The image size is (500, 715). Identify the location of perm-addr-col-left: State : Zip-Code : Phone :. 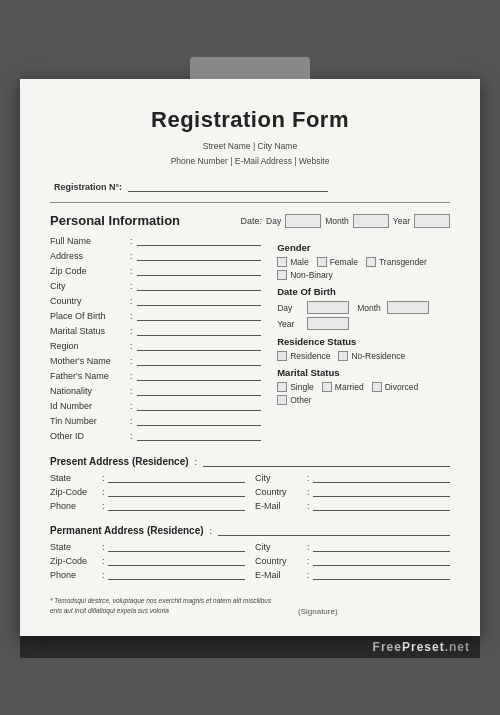
(148, 563).